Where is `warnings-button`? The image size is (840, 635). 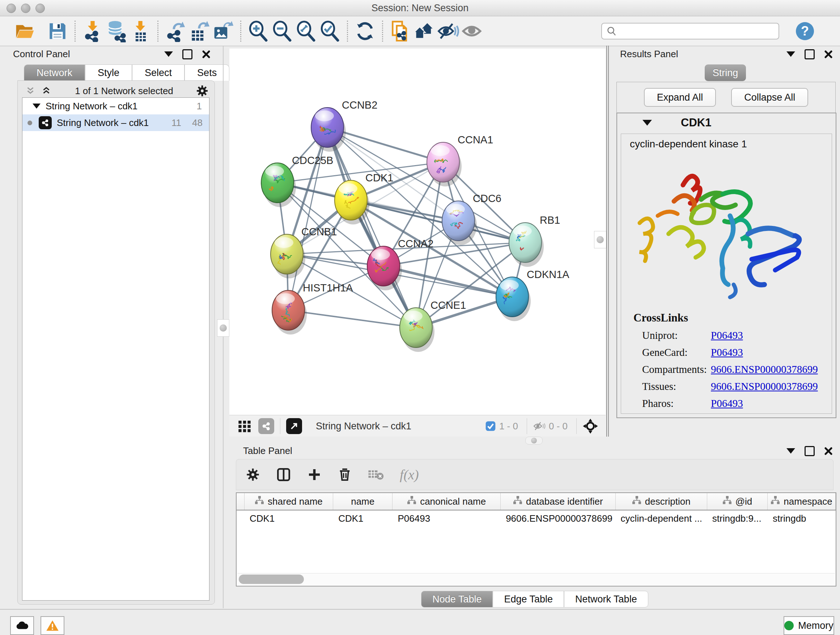 warnings-button is located at coordinates (52, 625).